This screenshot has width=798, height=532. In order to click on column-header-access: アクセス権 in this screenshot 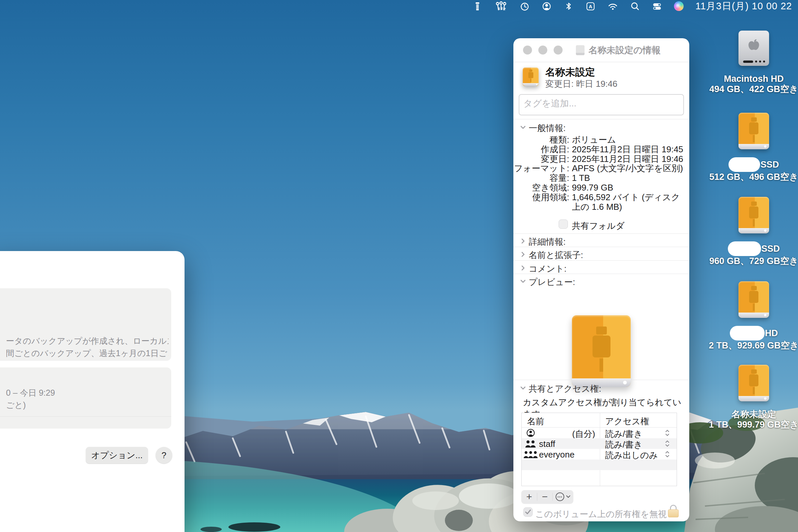, I will do `click(627, 421)`.